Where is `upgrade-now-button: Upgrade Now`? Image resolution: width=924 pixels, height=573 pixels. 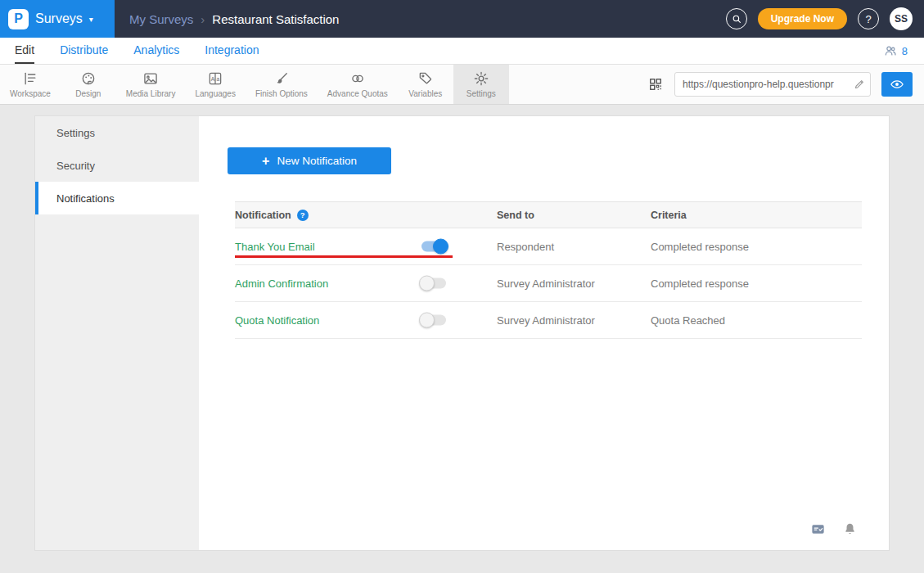
upgrade-now-button: Upgrade Now is located at coordinates (802, 19).